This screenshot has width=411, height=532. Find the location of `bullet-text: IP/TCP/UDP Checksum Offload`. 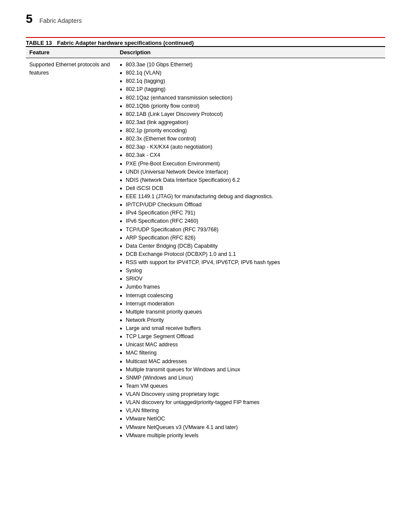

bullet-text: IP/TCP/UDP Checksum Offload is located at coordinates (254, 205).